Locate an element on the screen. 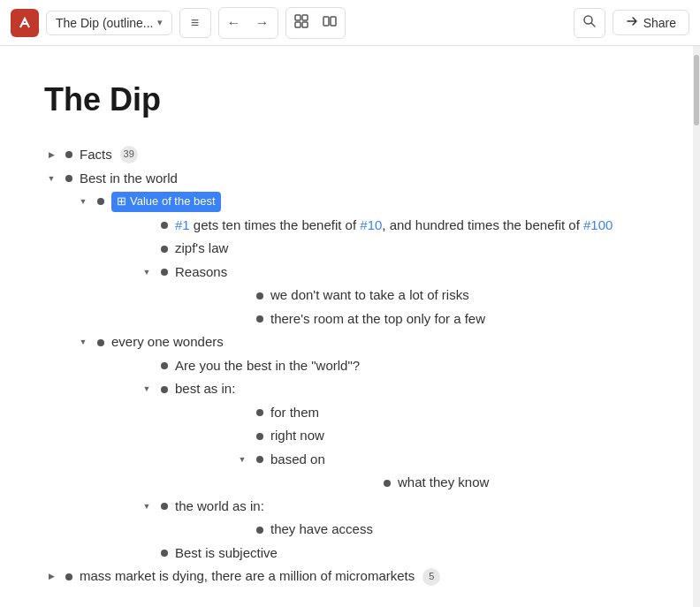  bullet-world-as-in is located at coordinates (164, 506).